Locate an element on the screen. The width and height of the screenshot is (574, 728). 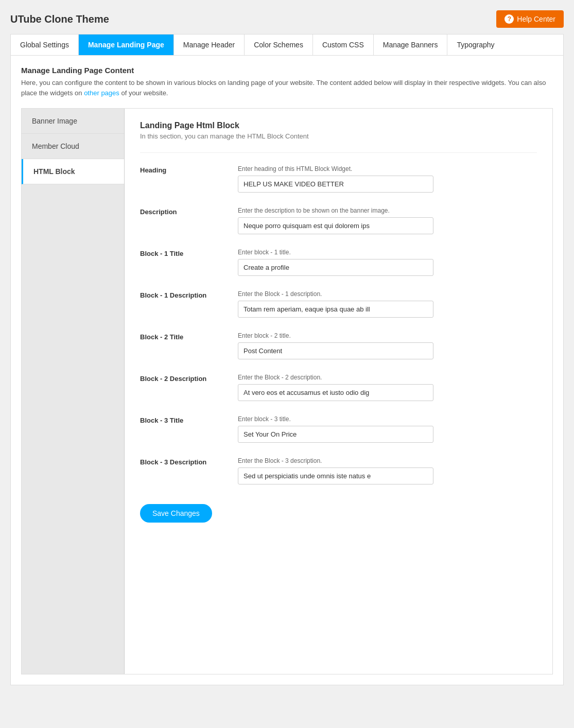
help-center-button: ? Help Center is located at coordinates (530, 19).